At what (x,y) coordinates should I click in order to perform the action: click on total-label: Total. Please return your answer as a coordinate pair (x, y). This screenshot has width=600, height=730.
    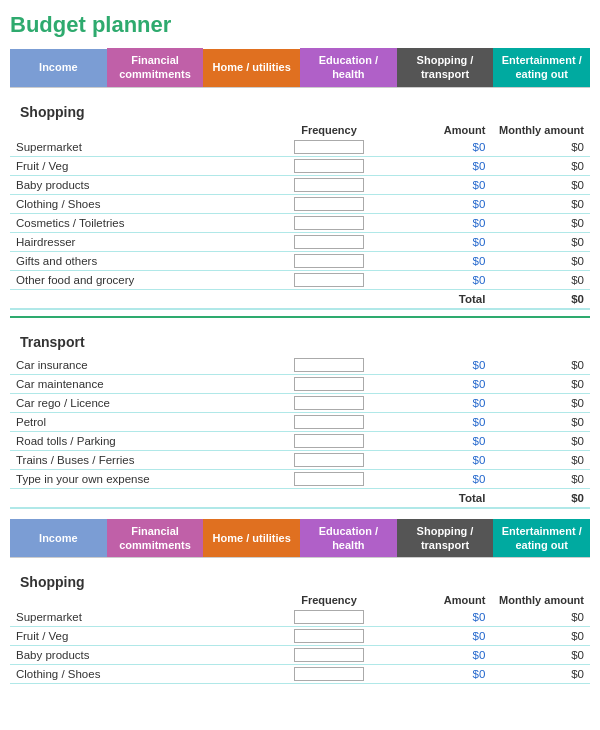
    Looking at the image, I should click on (250, 299).